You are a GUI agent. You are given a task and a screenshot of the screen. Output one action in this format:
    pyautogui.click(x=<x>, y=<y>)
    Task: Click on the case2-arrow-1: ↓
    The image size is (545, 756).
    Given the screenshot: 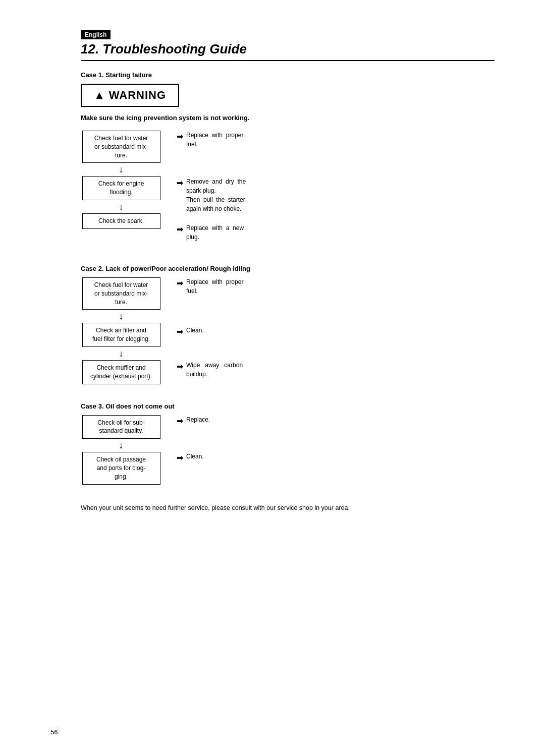 What is the action you would take?
    pyautogui.click(x=121, y=316)
    